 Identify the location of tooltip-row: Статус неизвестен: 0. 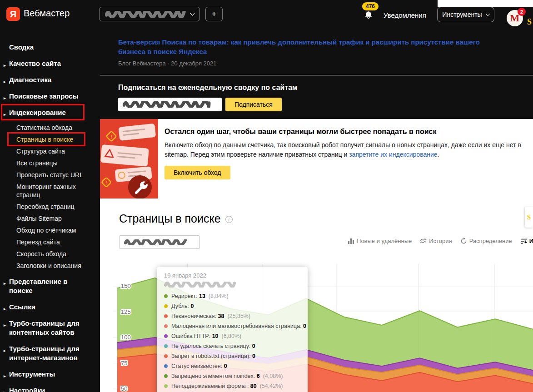
(232, 366).